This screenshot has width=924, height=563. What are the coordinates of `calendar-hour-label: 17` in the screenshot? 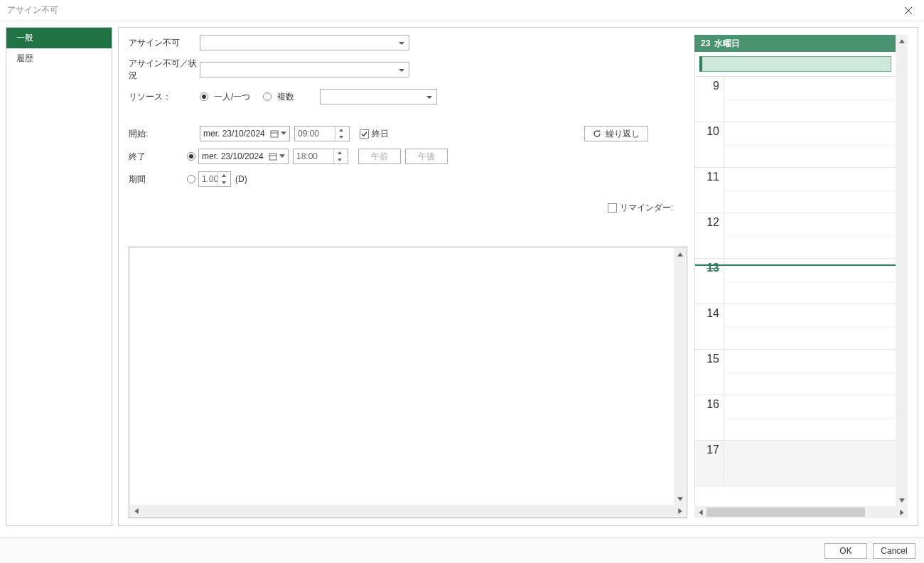 It's located at (709, 463).